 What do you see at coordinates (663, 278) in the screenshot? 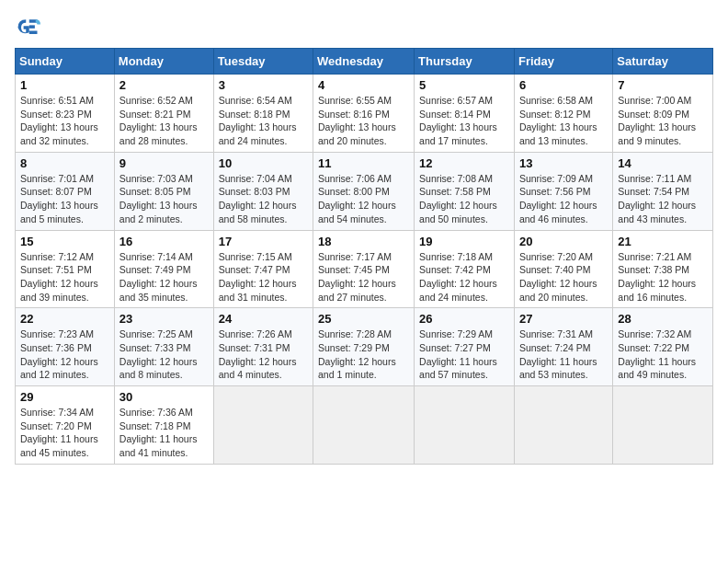
I see `day-detail: Sunrise: 7:21 AM Sunset: 7:38 PM Dayligh…` at bounding box center [663, 278].